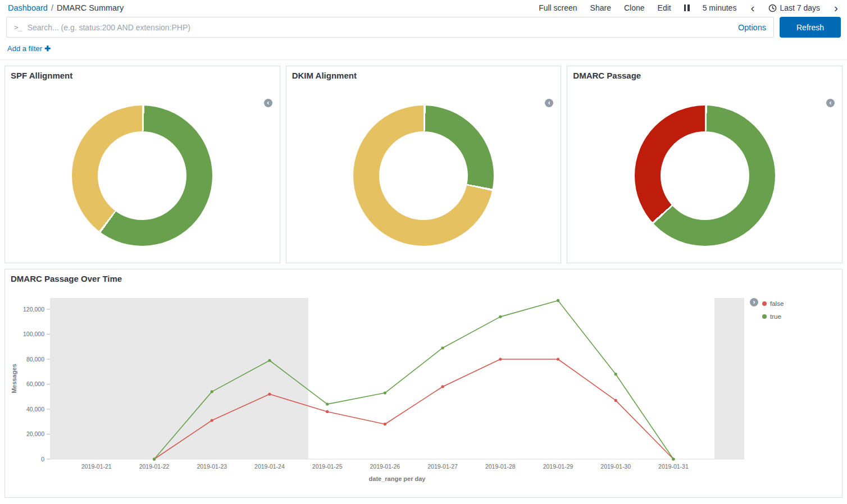 This screenshot has height=504, width=847. Describe the element at coordinates (34, 334) in the screenshot. I see `y-tick-label: 100,000` at that location.